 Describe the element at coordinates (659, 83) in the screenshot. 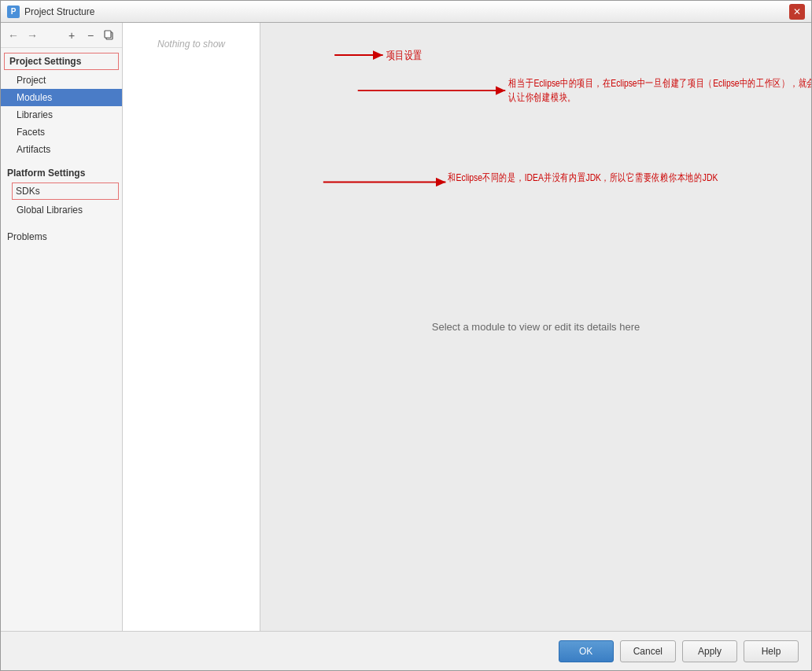

I see `svg-text:相当于Eclipse中的项目，在Eclipse中一旦创建了项: 相当于Eclipse中的项目，在Eclipse中一旦创建了项目（Eclipse中…` at that location.